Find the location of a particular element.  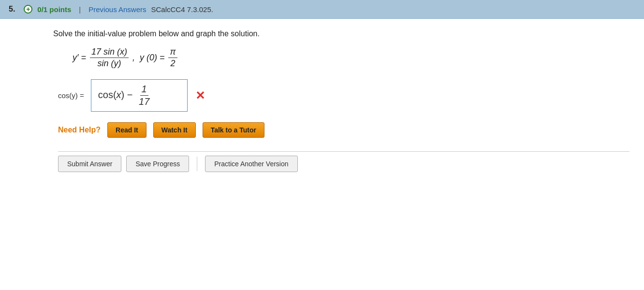

points-label: 0/1 points is located at coordinates (54, 10).